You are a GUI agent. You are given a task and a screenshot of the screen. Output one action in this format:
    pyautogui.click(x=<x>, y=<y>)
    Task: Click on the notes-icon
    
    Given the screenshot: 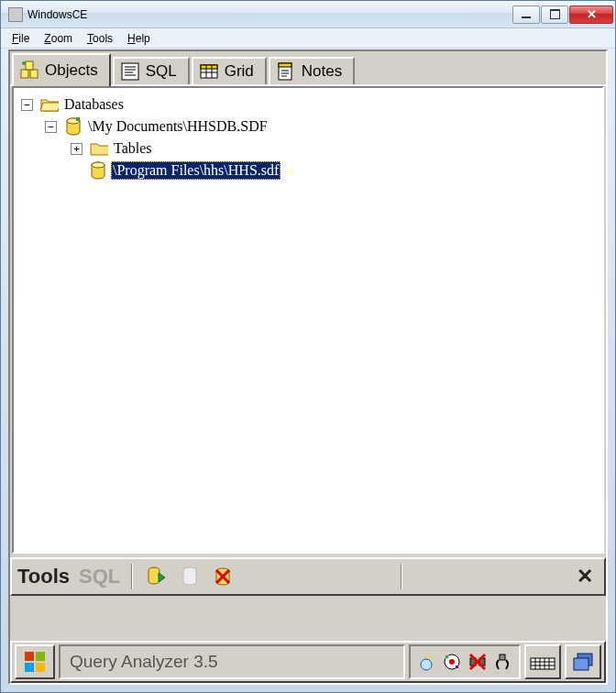 What is the action you would take?
    pyautogui.click(x=286, y=72)
    